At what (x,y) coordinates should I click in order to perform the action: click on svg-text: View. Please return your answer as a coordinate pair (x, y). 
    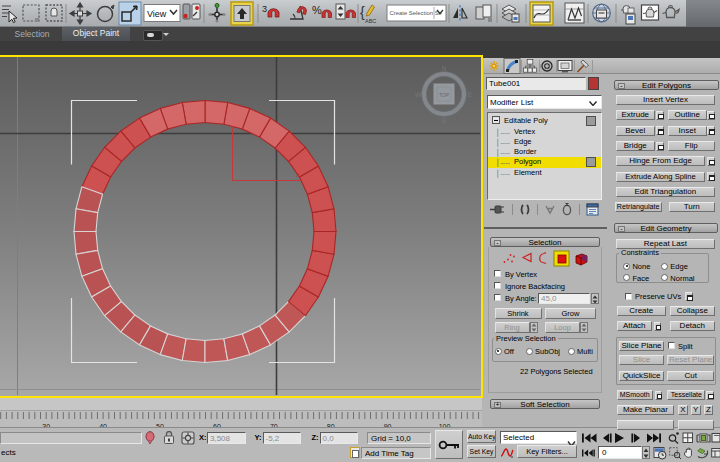
    Looking at the image, I should click on (157, 14).